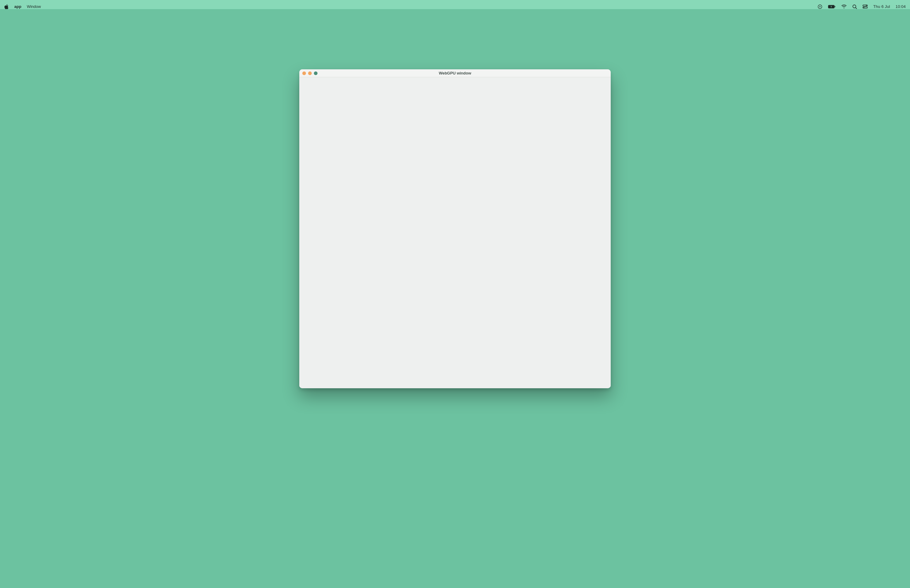  What do you see at coordinates (855, 7) in the screenshot?
I see `spotlight-search-icon` at bounding box center [855, 7].